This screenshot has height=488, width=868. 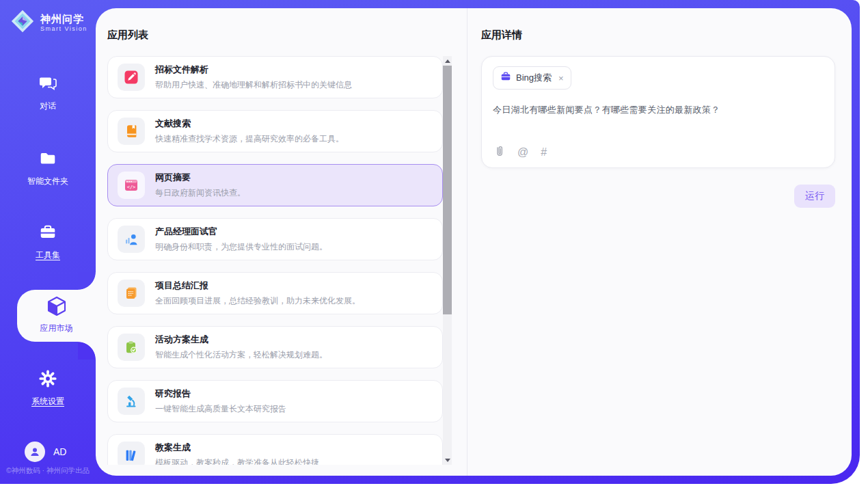 I want to click on app-card: 产品经理面试官 明确身份和职责，为您提供专业性的面试问题。, so click(x=275, y=239).